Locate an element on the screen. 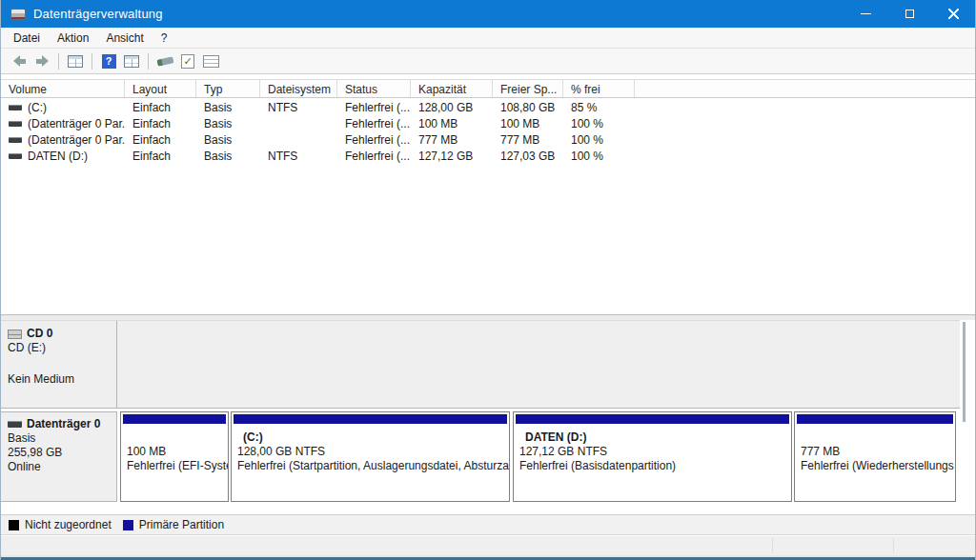 Image resolution: width=976 pixels, height=560 pixels. volume-list-header: Volume Layout Typ Dateisystem Status Kap… is located at coordinates (488, 89).